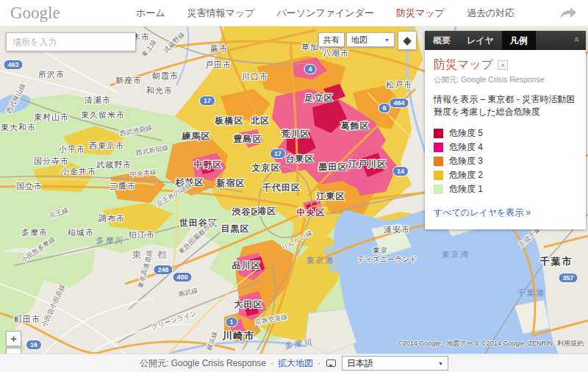 This screenshot has width=588, height=372. I want to click on map-label: 文京区, so click(266, 168).